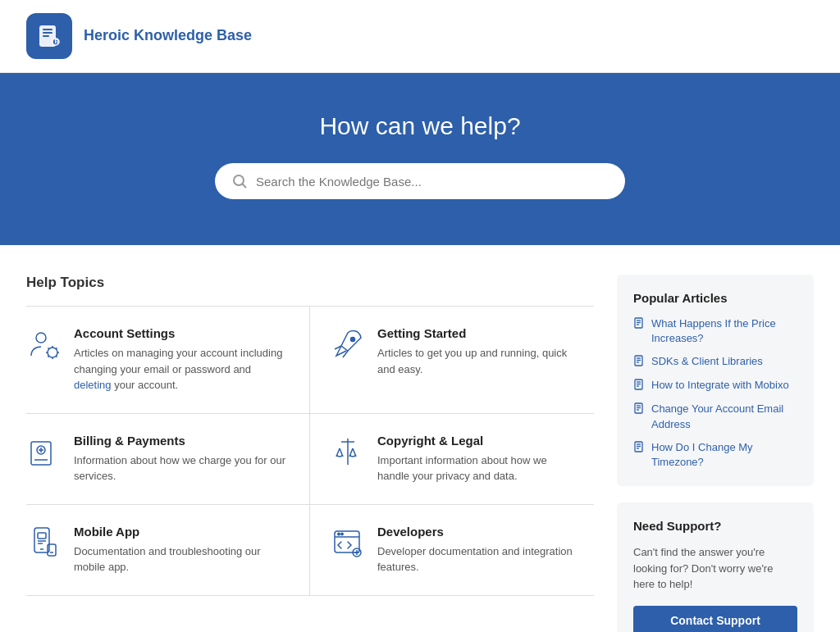  I want to click on need-support-panel: Need Support? Can't find the answer you'…, so click(715, 567).